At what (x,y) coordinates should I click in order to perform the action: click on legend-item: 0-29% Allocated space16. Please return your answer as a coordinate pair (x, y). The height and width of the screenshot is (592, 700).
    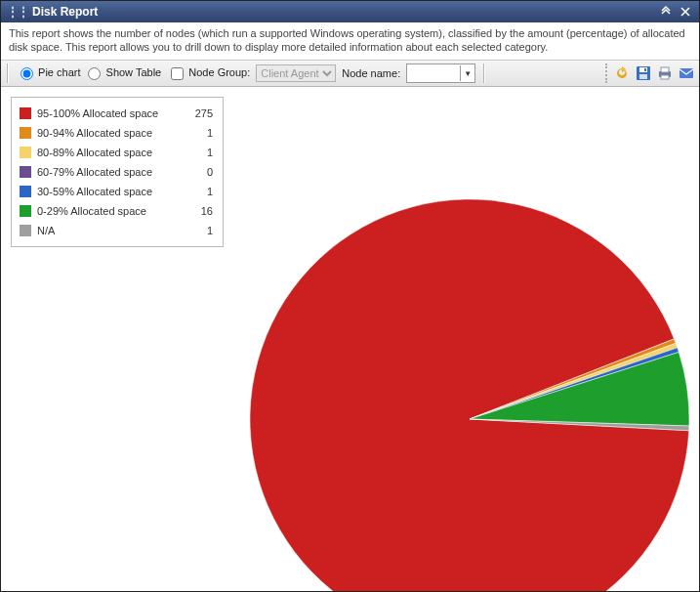
    Looking at the image, I should click on (117, 211).